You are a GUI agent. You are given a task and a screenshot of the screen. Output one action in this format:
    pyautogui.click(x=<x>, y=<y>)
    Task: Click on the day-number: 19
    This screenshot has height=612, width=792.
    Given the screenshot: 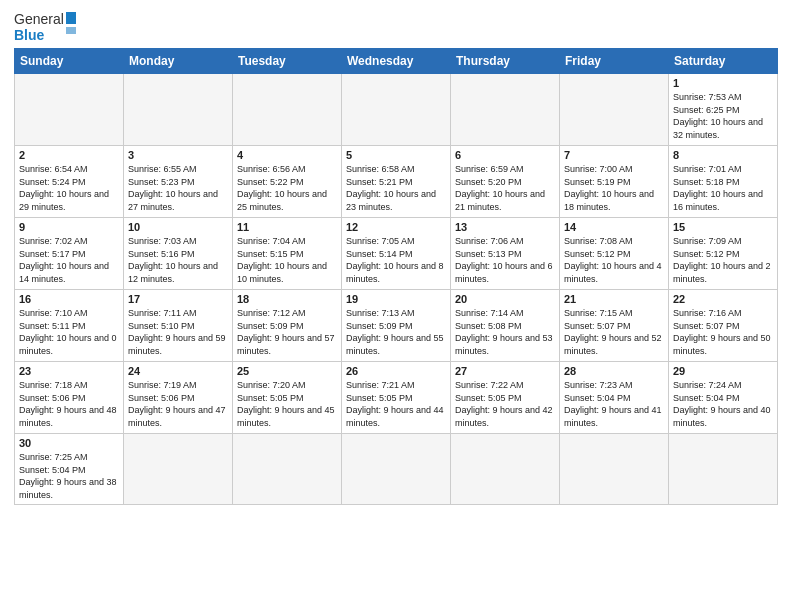 What is the action you would take?
    pyautogui.click(x=396, y=299)
    